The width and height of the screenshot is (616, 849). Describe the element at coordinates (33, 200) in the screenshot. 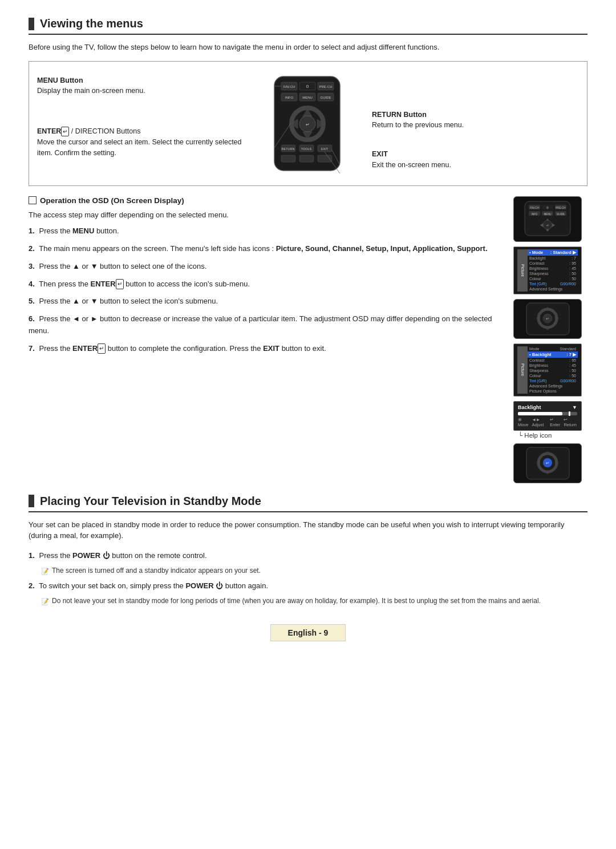

I see `checkbox-icon` at that location.